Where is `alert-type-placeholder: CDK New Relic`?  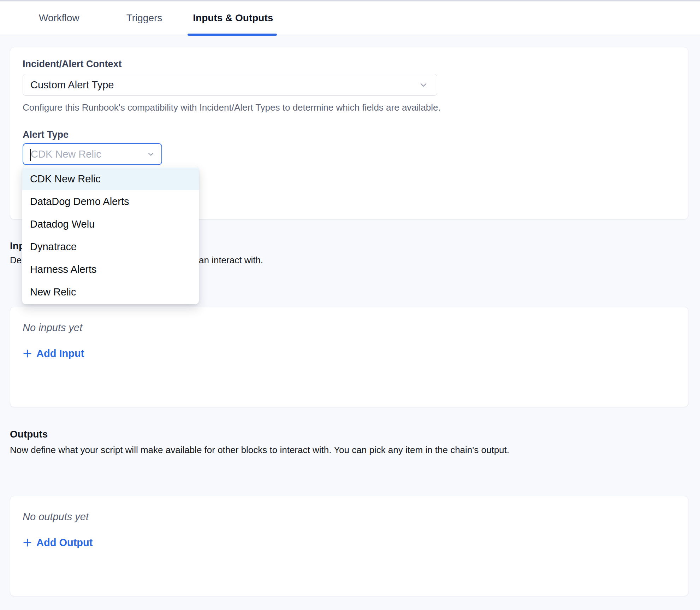
alert-type-placeholder: CDK New Relic is located at coordinates (89, 154).